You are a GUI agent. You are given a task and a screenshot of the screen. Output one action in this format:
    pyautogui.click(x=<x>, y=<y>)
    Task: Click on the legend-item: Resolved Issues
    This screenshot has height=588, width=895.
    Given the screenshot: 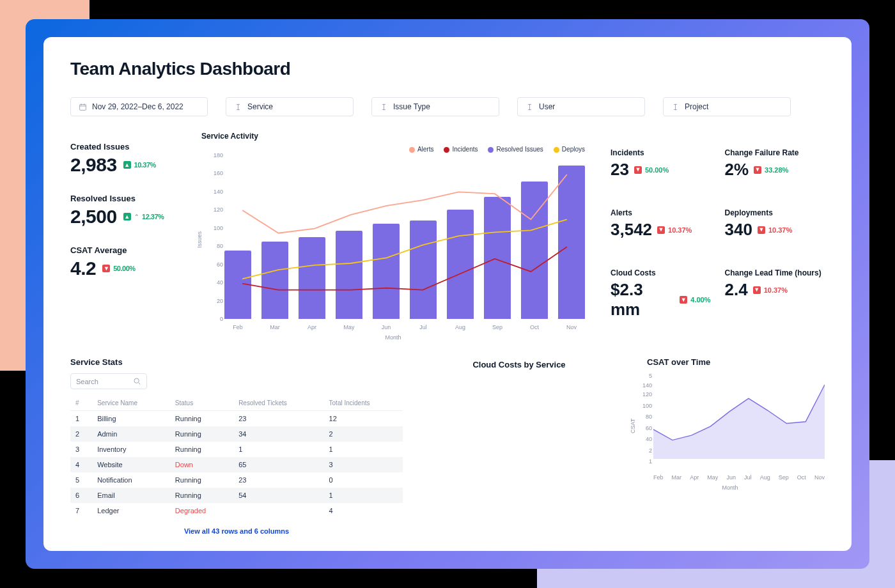 What is the action you would take?
    pyautogui.click(x=515, y=150)
    